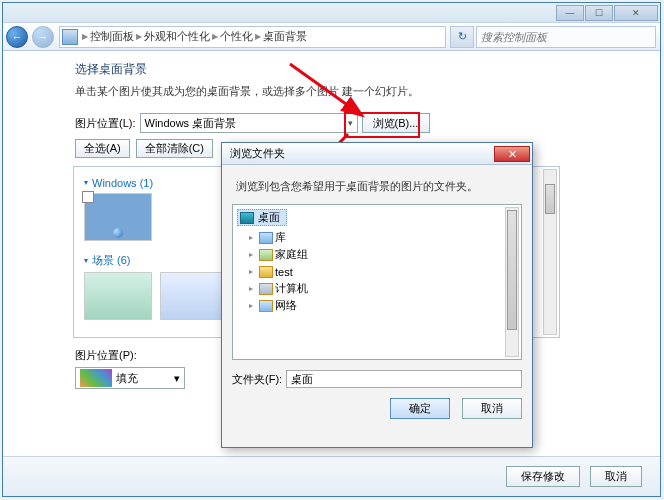  What do you see at coordinates (102, 148) in the screenshot?
I see `select-all-button: 全选(A)` at bounding box center [102, 148].